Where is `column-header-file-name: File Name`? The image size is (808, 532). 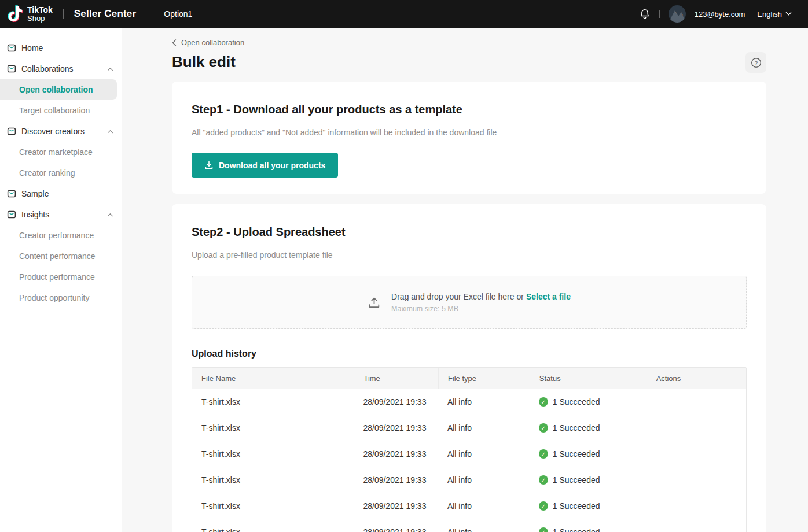
column-header-file-name: File Name is located at coordinates (273, 378).